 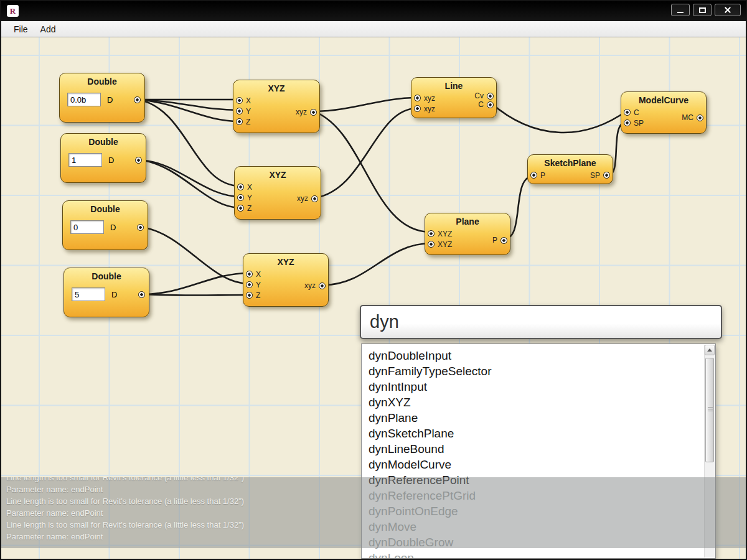 What do you see at coordinates (538, 480) in the screenshot?
I see `list-item: dynReferencePoint` at bounding box center [538, 480].